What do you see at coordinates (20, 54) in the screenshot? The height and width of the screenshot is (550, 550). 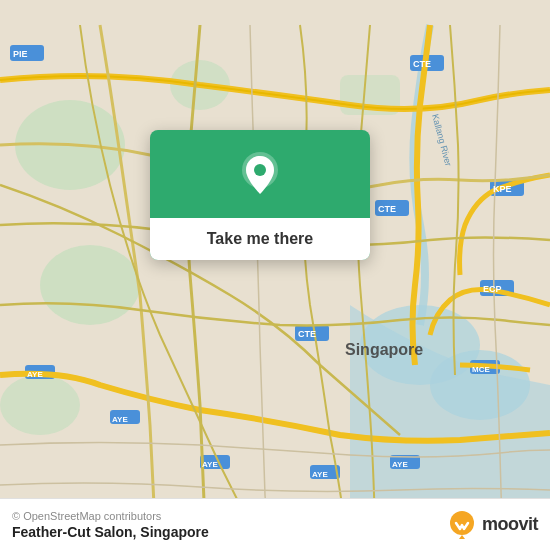 I see `svg-text: PIE` at bounding box center [20, 54].